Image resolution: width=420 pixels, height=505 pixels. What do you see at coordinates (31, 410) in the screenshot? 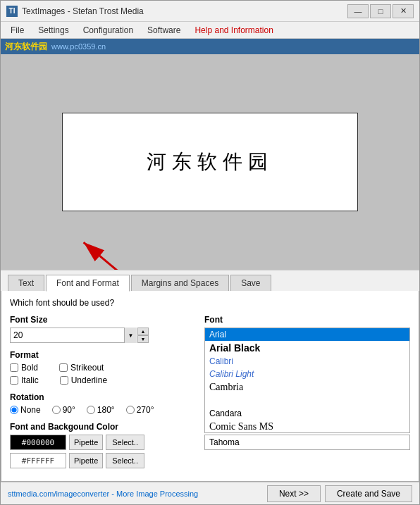
I see `rotation-none-label: None` at bounding box center [31, 410].